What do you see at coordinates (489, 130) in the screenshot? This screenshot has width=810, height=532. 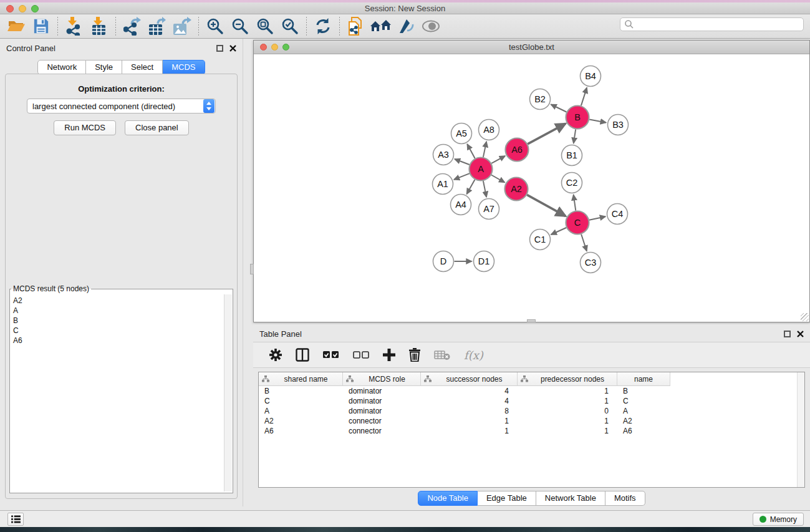 I see `graph-node-A8: A8` at bounding box center [489, 130].